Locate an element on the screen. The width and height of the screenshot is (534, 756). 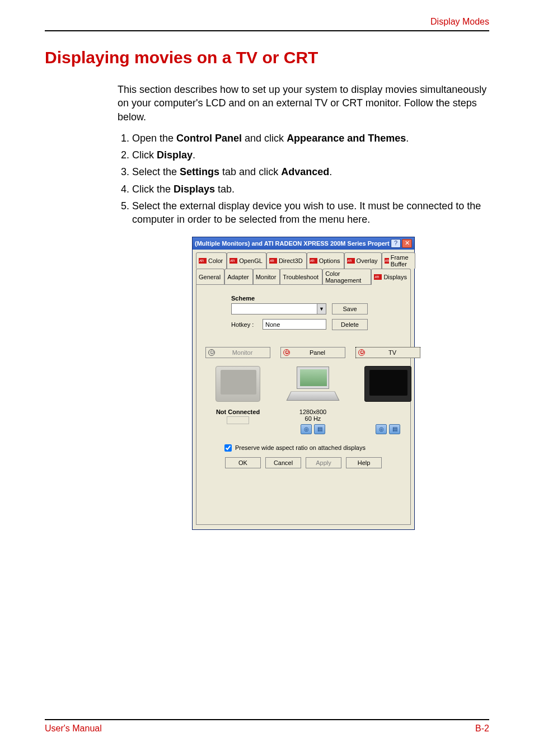
hotkey-input is located at coordinates (294, 325).